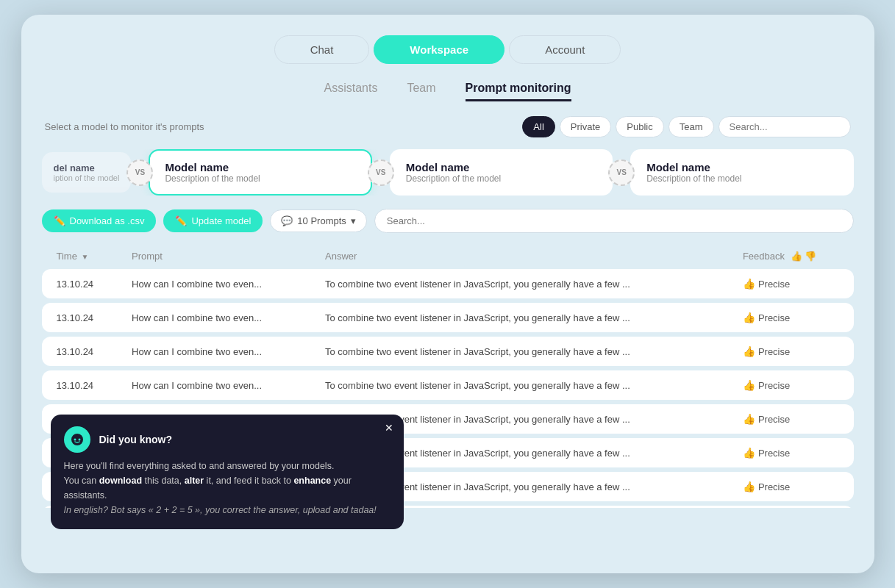 Image resolution: width=895 pixels, height=588 pixels. Describe the element at coordinates (218, 318) in the screenshot. I see `cell-prompt-1: How can I combine two even...` at that location.